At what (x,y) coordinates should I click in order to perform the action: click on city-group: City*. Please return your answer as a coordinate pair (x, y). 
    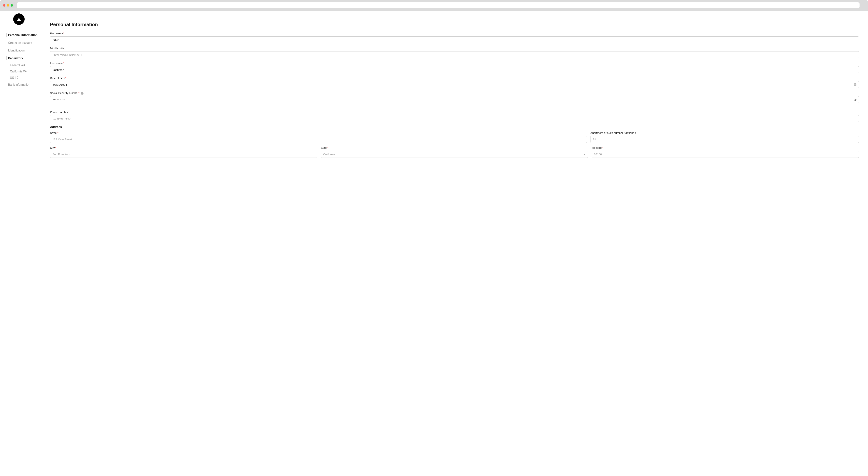
    Looking at the image, I should click on (183, 152).